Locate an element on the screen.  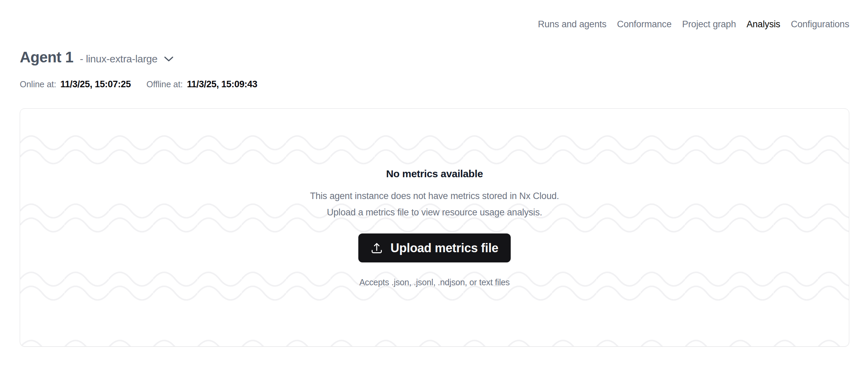
chevron-down-icon is located at coordinates (169, 59).